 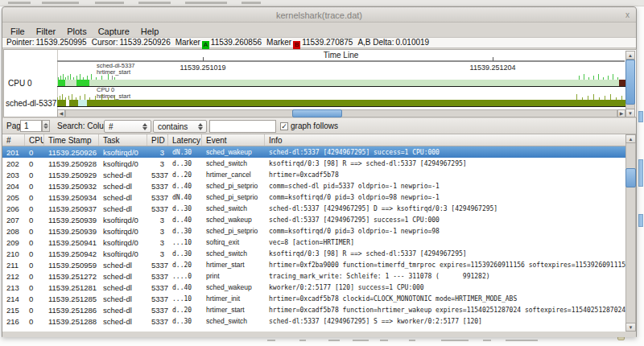 I want to click on column-select: #, so click(x=127, y=126).